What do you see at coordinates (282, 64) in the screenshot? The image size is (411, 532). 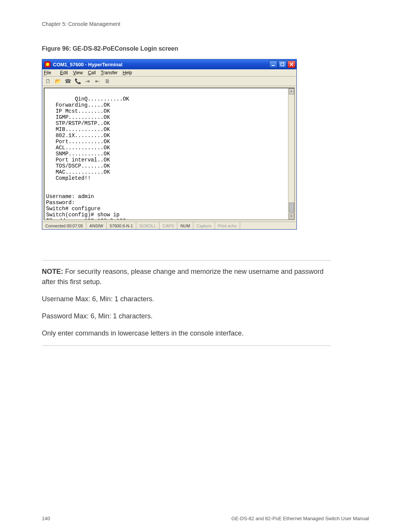 I see `maximize-button` at bounding box center [282, 64].